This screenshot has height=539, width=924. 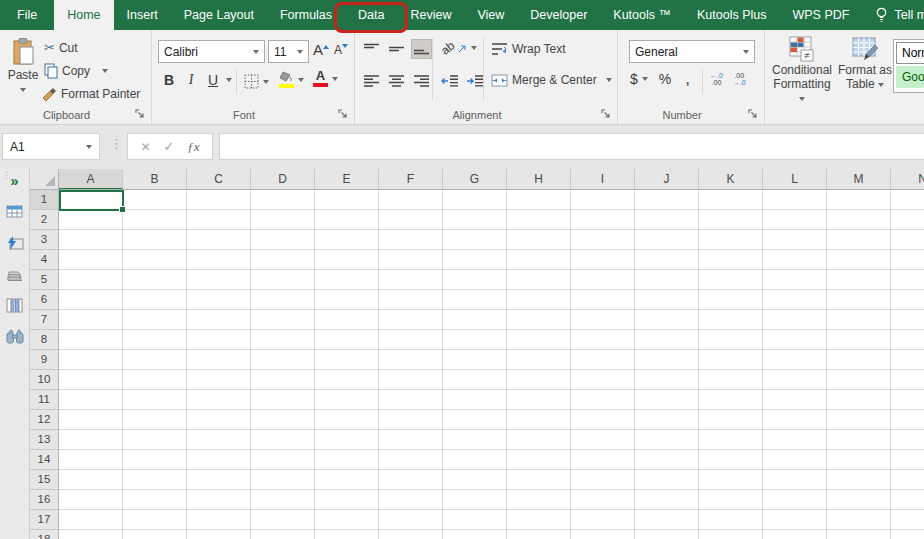 I want to click on alignment-dialog-launcher, so click(x=606, y=114).